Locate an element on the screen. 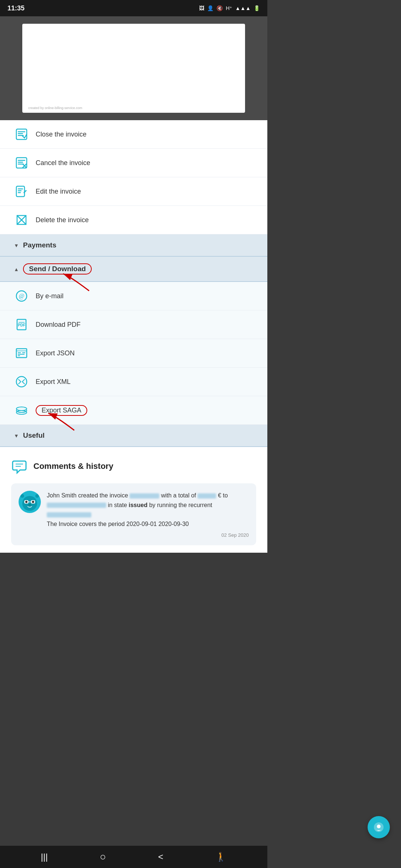 Image resolution: width=401 pixels, height=868 pixels. comments-header: Comments & history is located at coordinates (134, 466).